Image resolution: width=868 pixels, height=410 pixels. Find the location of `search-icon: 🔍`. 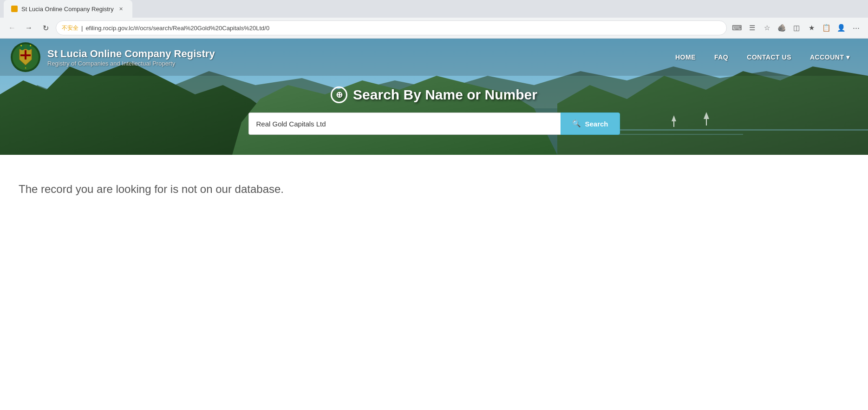

search-icon: 🔍 is located at coordinates (577, 124).